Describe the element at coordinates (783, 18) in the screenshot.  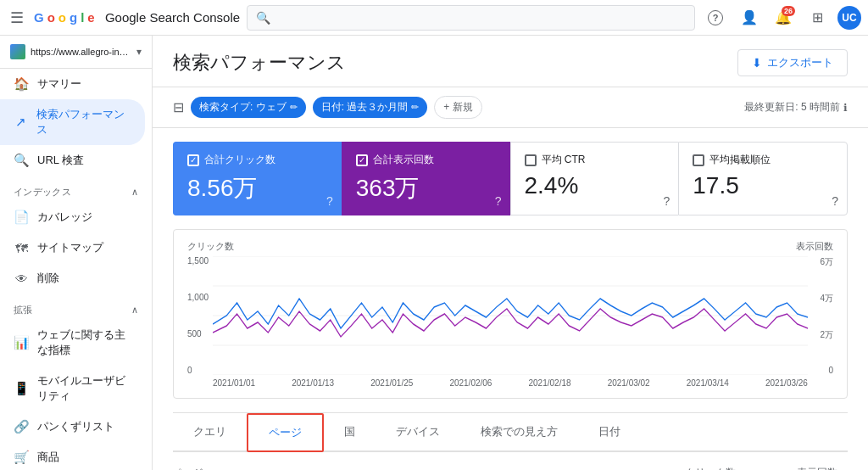
I see `notifications-button: 🔔 26` at that location.